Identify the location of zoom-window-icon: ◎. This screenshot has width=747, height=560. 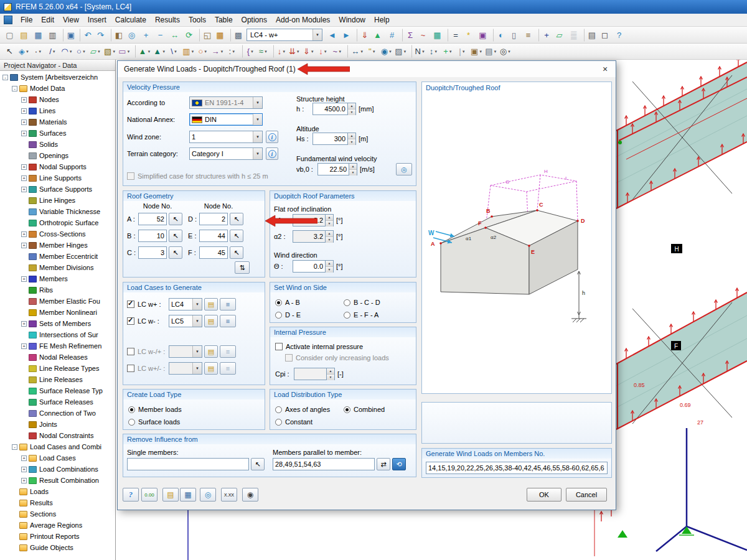
(132, 35).